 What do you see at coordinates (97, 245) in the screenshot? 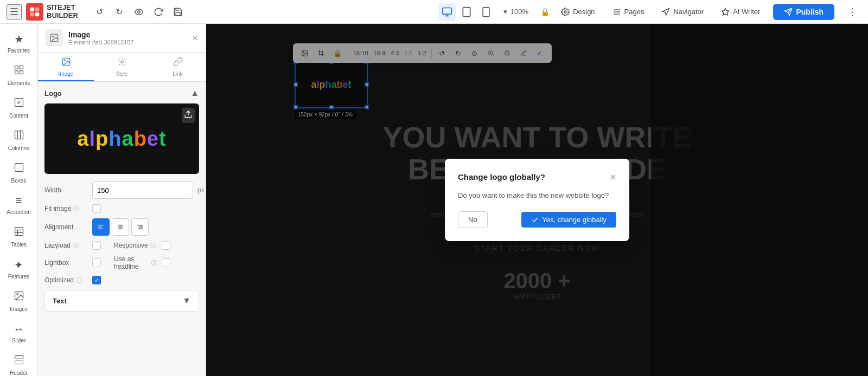
I see `lazyload-checkbox` at bounding box center [97, 245].